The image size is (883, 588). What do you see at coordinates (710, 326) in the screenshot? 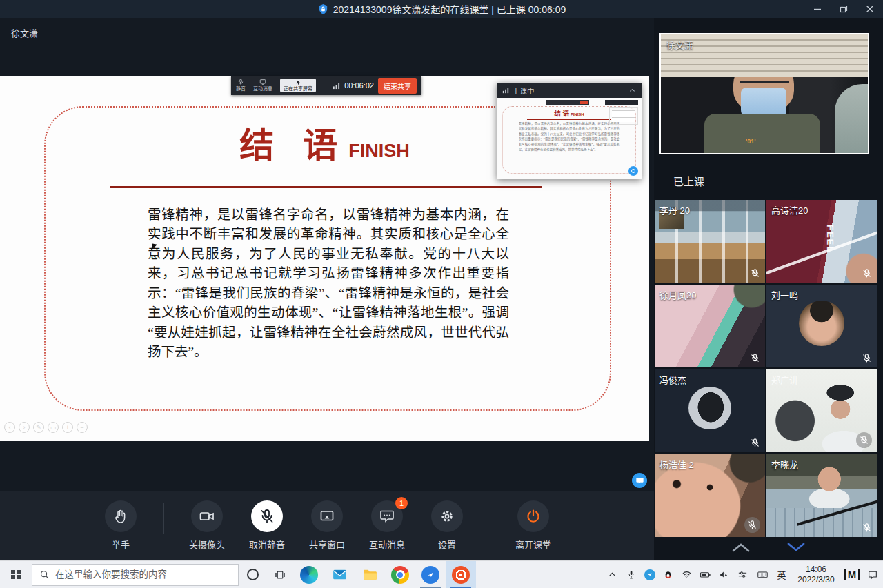
I see `participant-tile: 徐月凤20` at bounding box center [710, 326].